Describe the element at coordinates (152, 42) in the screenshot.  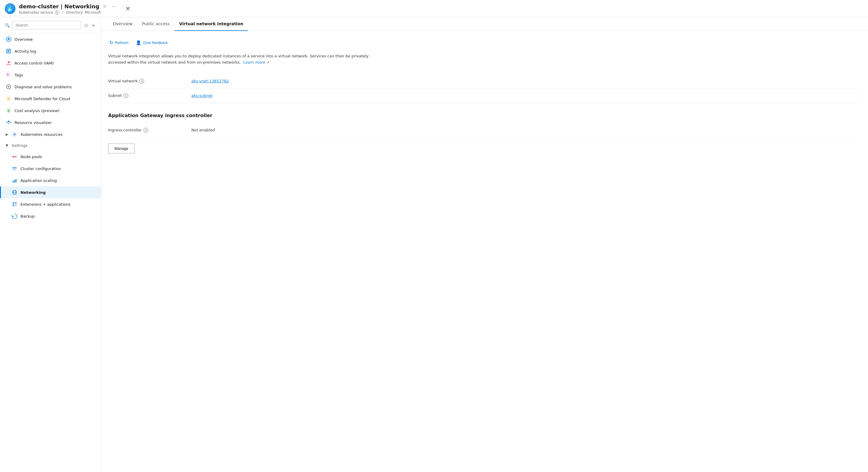
I see `give-feedback-button: 👤 Give feedback` at that location.